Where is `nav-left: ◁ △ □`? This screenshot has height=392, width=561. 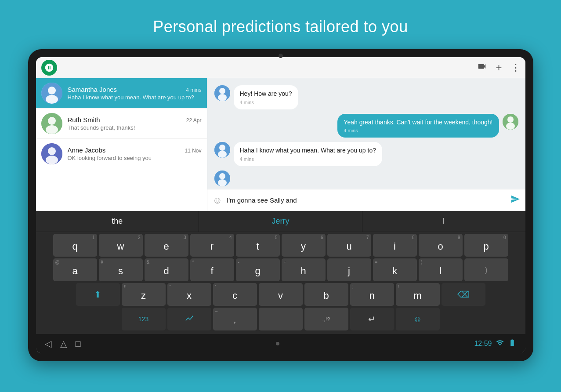 nav-left: ◁ △ □ is located at coordinates (63, 344).